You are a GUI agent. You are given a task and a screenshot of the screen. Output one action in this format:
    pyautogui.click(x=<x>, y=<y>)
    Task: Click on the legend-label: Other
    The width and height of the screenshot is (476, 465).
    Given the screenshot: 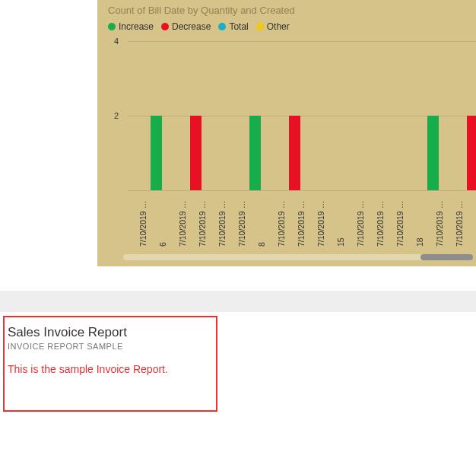 What is the action you would take?
    pyautogui.click(x=278, y=27)
    